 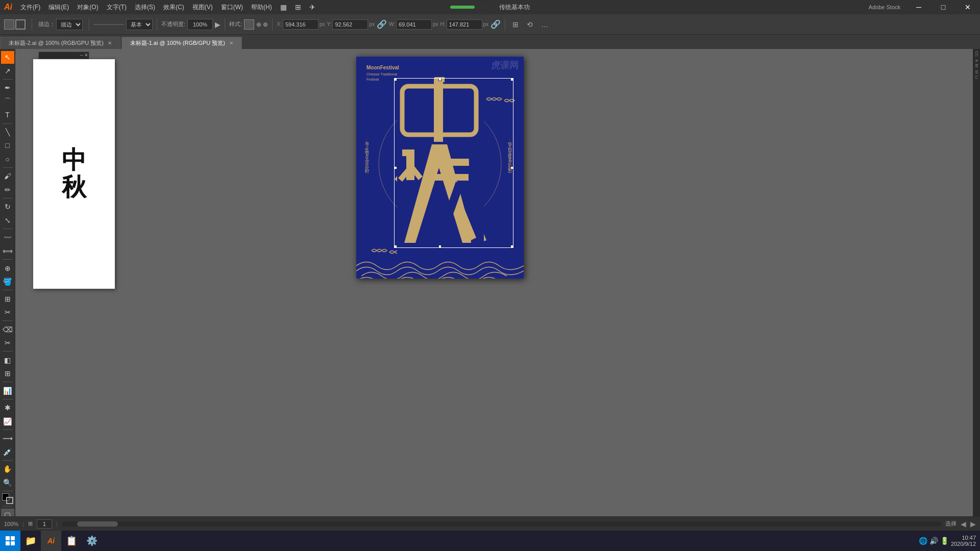 I want to click on transform-icon: ⟲, so click(x=530, y=24).